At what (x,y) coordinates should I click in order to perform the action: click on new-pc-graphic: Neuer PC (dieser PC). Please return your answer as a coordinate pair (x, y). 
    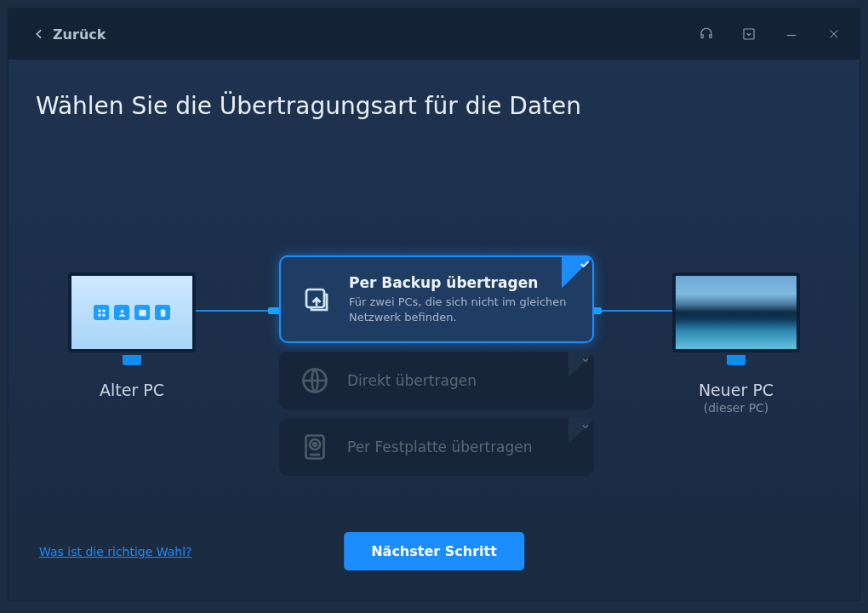
    Looking at the image, I should click on (736, 344).